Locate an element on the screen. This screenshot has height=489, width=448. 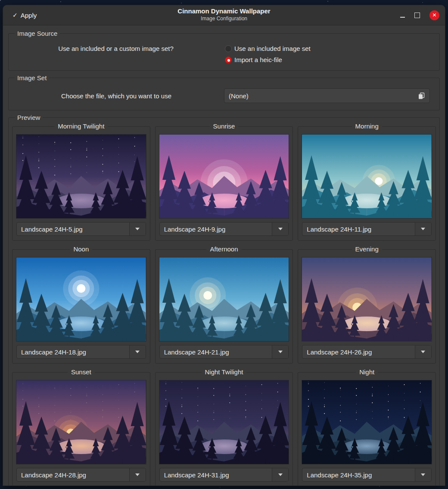
combobox-value: Landscape 24H-9.jpg is located at coordinates (216, 229).